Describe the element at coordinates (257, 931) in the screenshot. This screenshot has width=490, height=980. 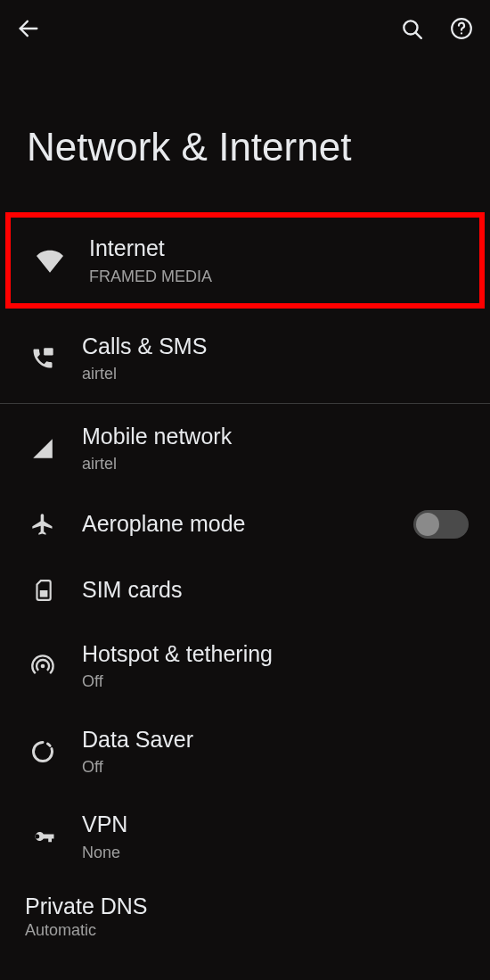
I see `item-sub: Automatic` at that location.